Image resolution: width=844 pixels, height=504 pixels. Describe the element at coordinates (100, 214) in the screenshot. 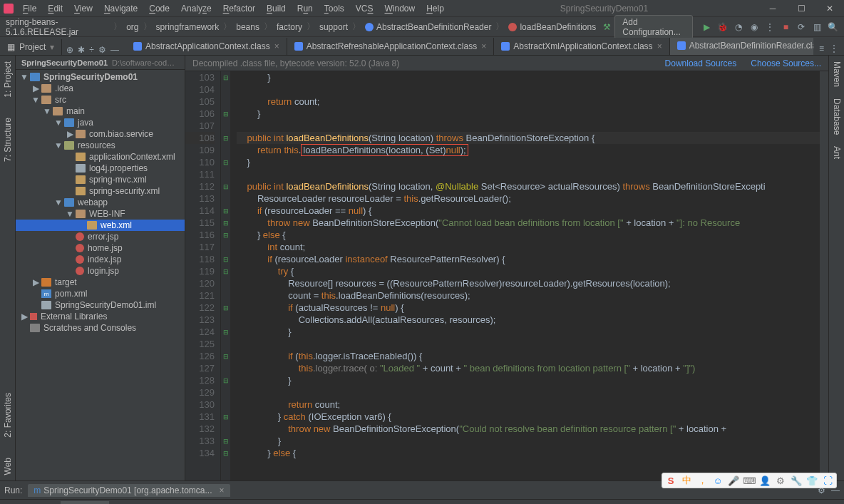

I see `node-webinf: ▼WEB-INF` at that location.